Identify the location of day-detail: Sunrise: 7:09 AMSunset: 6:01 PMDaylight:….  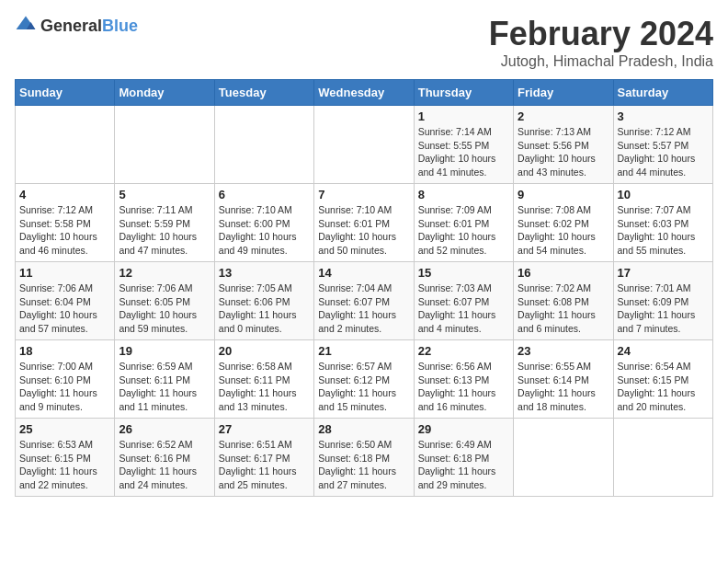
(463, 230).